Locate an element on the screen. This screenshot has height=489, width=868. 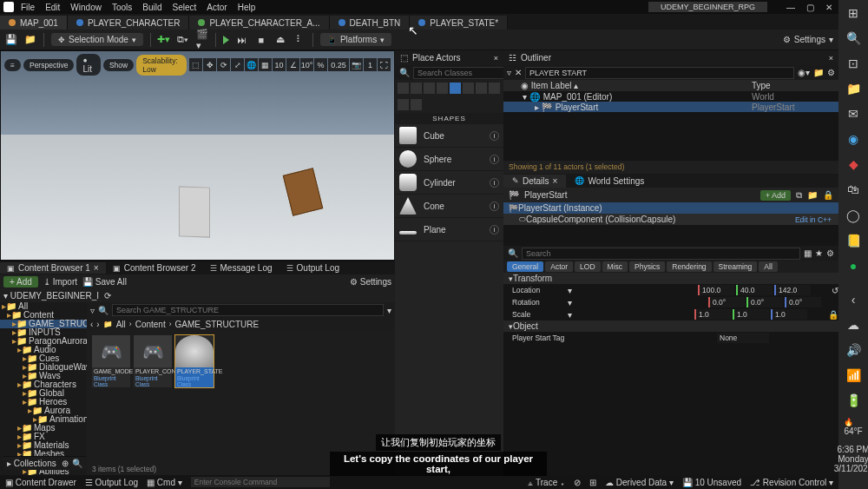
show-dropdown: Show is located at coordinates (118, 65).